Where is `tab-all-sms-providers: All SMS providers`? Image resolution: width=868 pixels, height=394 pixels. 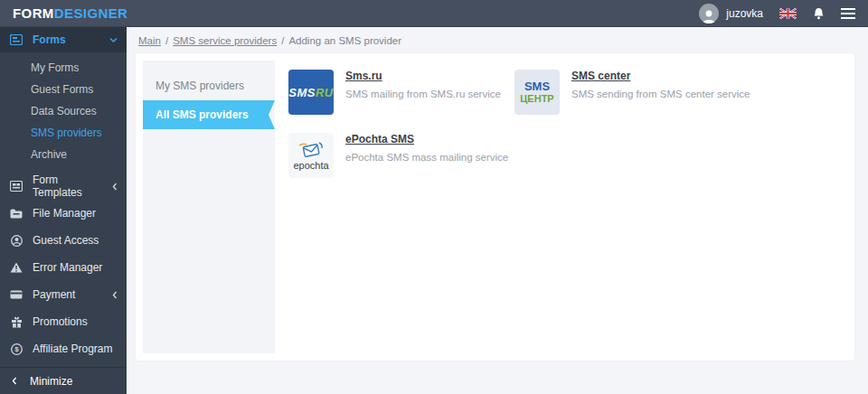 tab-all-sms-providers: All SMS providers is located at coordinates (209, 115).